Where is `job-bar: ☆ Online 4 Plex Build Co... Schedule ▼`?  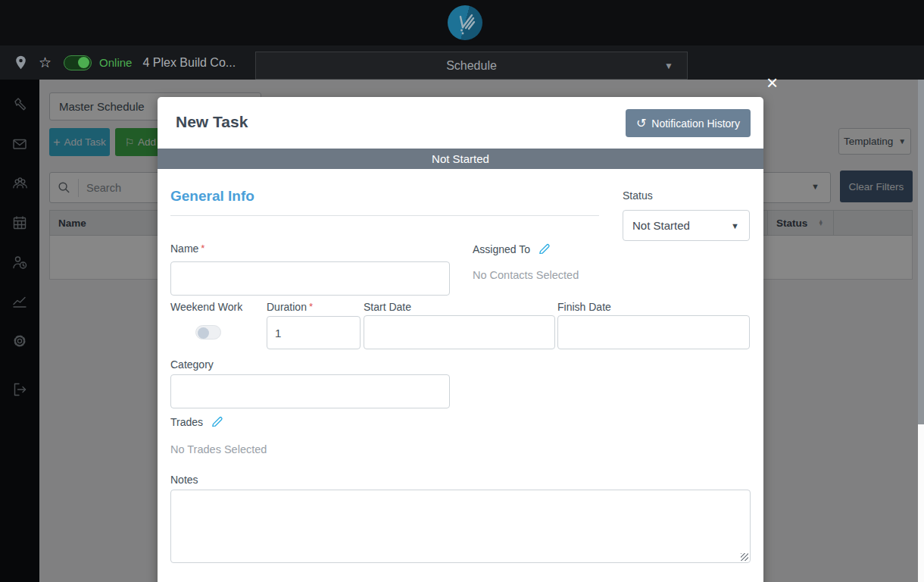
job-bar: ☆ Online 4 Plex Build Co... Schedule ▼ is located at coordinates (462, 62).